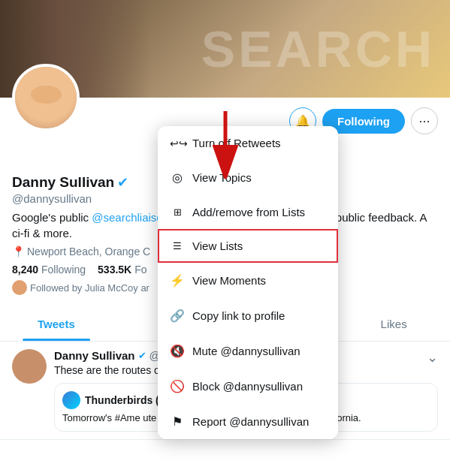 The image size is (450, 476). Describe the element at coordinates (81, 252) in the screenshot. I see `location: 📍 Newport Beach, Orange C` at that location.